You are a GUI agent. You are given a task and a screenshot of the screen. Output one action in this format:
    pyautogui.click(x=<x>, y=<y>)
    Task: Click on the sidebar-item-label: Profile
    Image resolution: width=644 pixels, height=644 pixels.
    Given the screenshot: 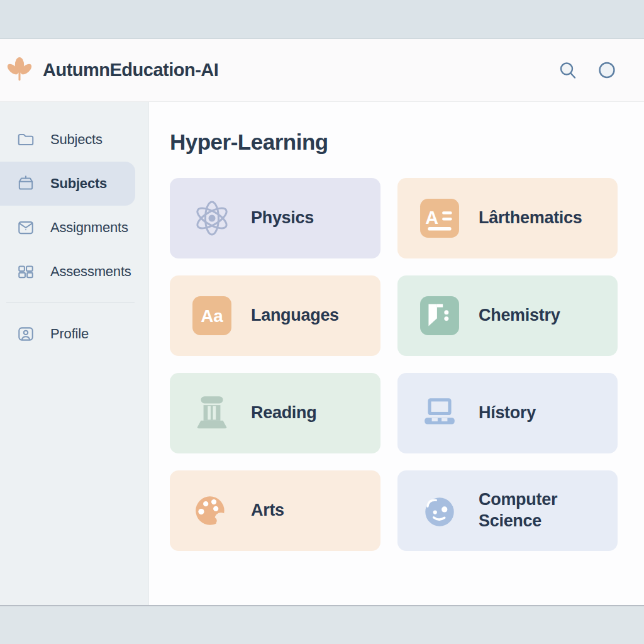 What is the action you would take?
    pyautogui.click(x=69, y=334)
    